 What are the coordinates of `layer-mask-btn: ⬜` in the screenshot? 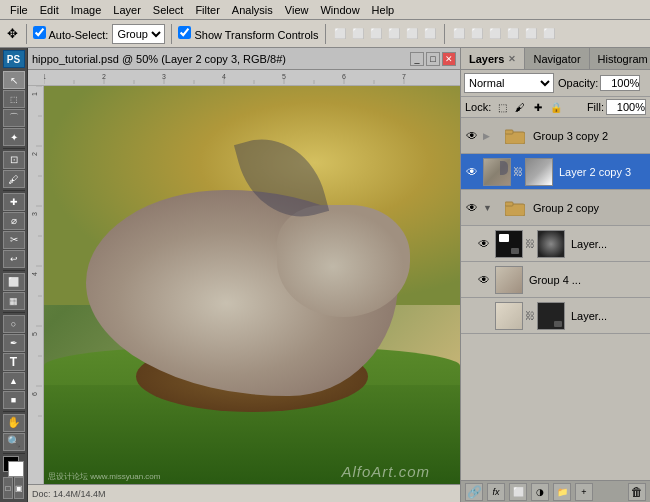 It's located at (518, 492).